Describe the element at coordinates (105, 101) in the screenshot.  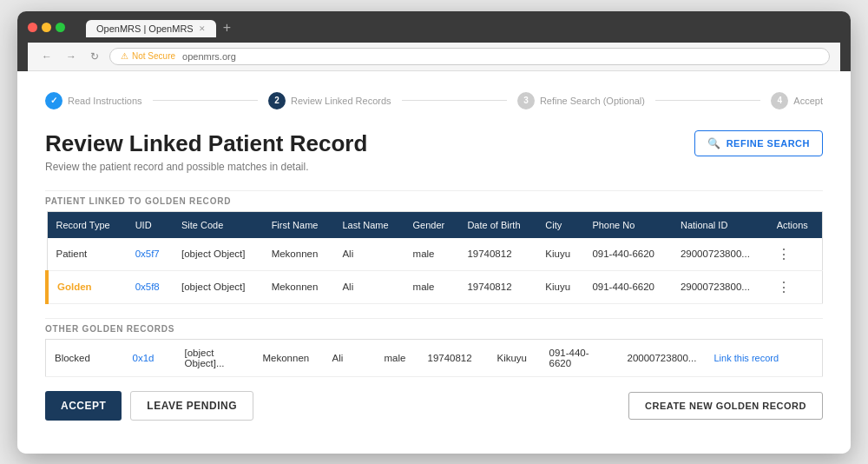
I see `step-label-1: Read Instructions` at that location.